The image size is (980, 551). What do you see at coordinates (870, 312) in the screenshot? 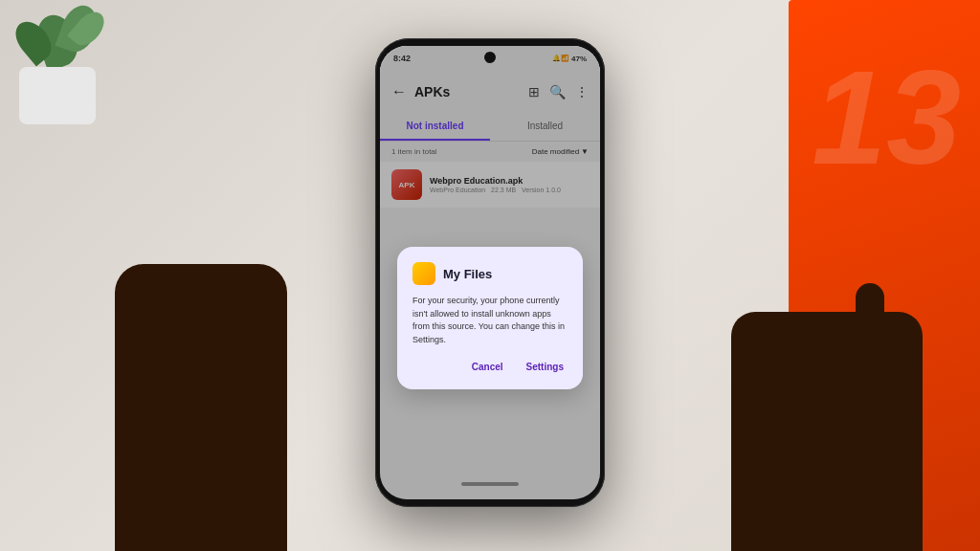
I see `pointing-finger` at bounding box center [870, 312].